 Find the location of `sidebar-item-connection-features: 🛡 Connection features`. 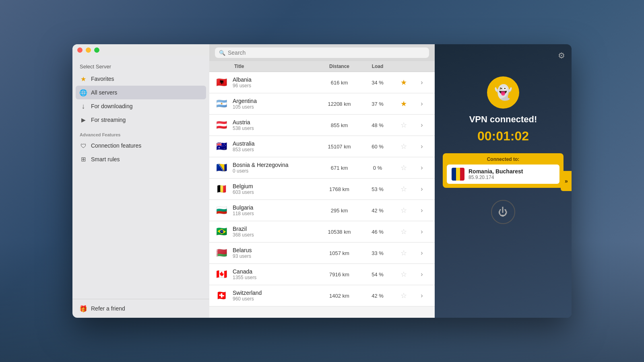

sidebar-item-connection-features: 🛡 Connection features is located at coordinates (141, 146).